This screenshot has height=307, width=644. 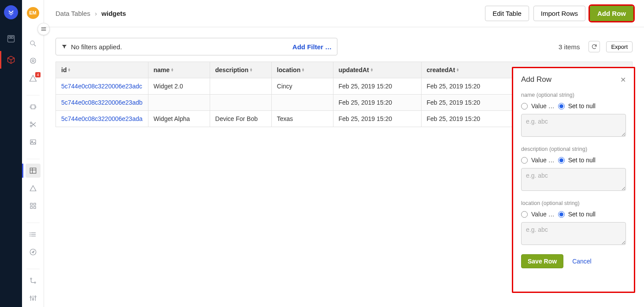 What do you see at coordinates (64, 47) in the screenshot?
I see `filter-icon` at bounding box center [64, 47].